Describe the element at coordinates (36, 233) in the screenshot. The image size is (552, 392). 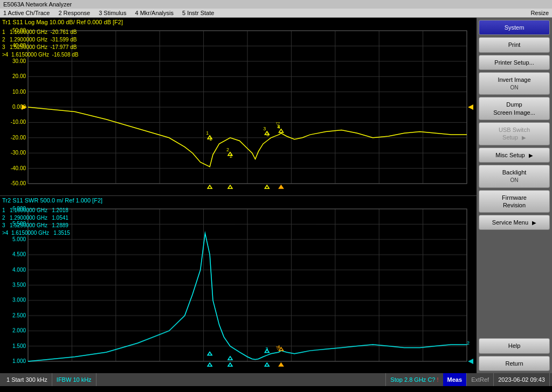
I see `lower-marker-4: >4 1.6150000 GHz 1.3515` at that location.